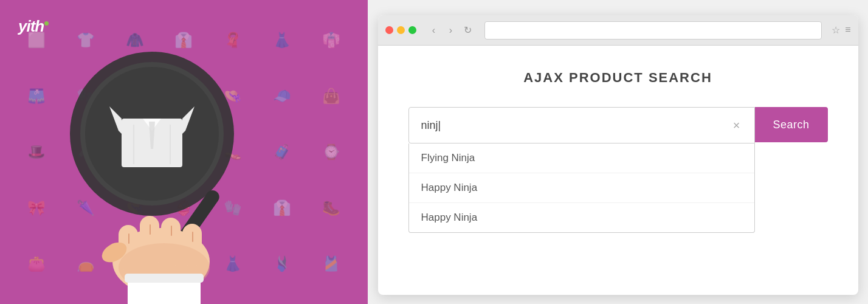  Describe the element at coordinates (389, 30) in the screenshot. I see `browser-dot-close` at that location.